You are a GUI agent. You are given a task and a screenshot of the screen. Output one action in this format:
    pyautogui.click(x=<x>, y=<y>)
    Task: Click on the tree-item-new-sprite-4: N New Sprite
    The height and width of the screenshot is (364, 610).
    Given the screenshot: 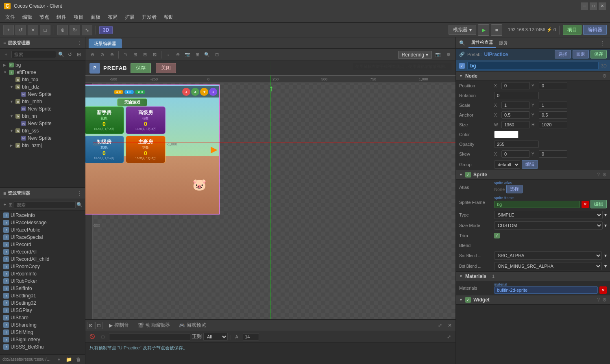 What is the action you would take?
    pyautogui.click(x=42, y=138)
    